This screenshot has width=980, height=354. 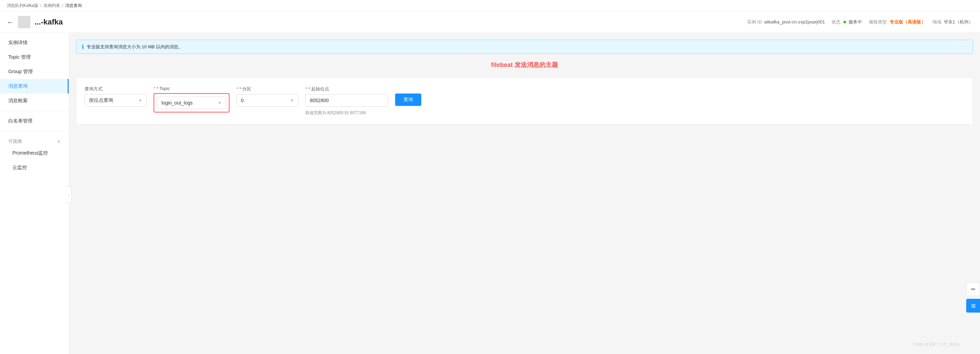 What do you see at coordinates (525, 101) in the screenshot?
I see `form-card: 查询方式 按位点查询 ▼ * * Topic login_out_logs ▼` at bounding box center [525, 101].